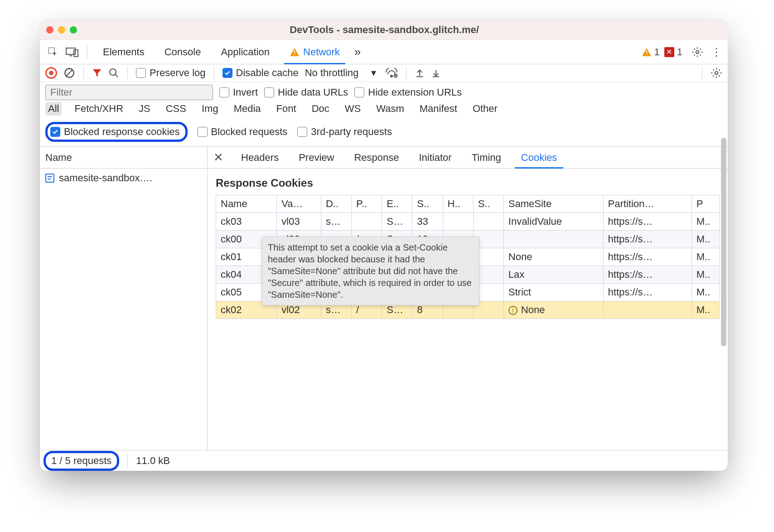 The width and height of the screenshot is (774, 532). What do you see at coordinates (313, 92) in the screenshot?
I see `hide-data-label: Hide data URLs` at bounding box center [313, 92].